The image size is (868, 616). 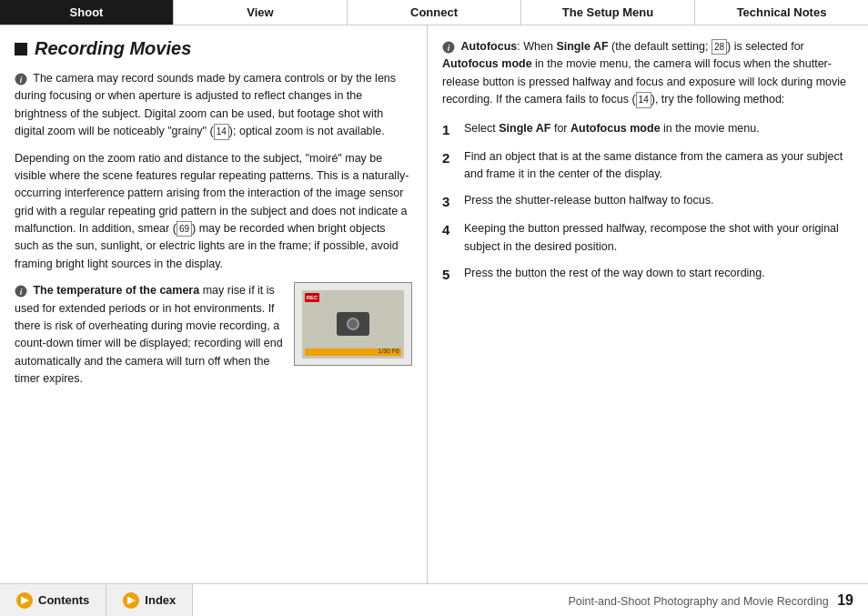 What do you see at coordinates (149, 601) in the screenshot?
I see `index-button: ▶ Index` at bounding box center [149, 601].